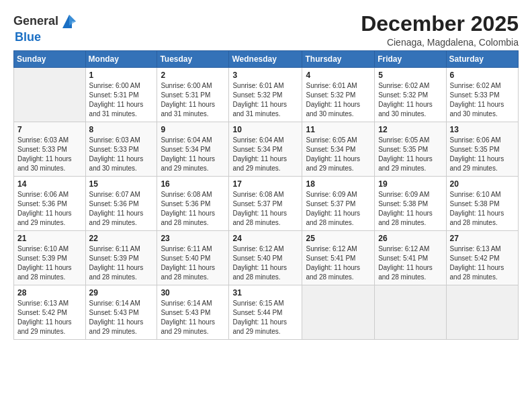 The height and width of the screenshot is (411, 532). Describe the element at coordinates (339, 258) in the screenshot. I see `calendar-cell: 25Sunrise: 6:12 AMSunset: 5:41 PMDayligh…` at that location.